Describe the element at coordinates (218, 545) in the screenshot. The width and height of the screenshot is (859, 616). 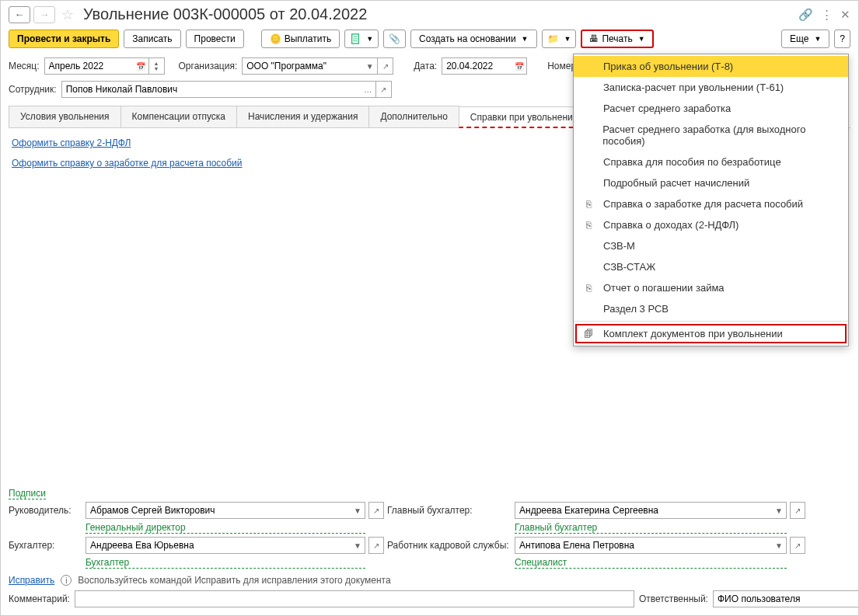
I see `acc-input` at that location.